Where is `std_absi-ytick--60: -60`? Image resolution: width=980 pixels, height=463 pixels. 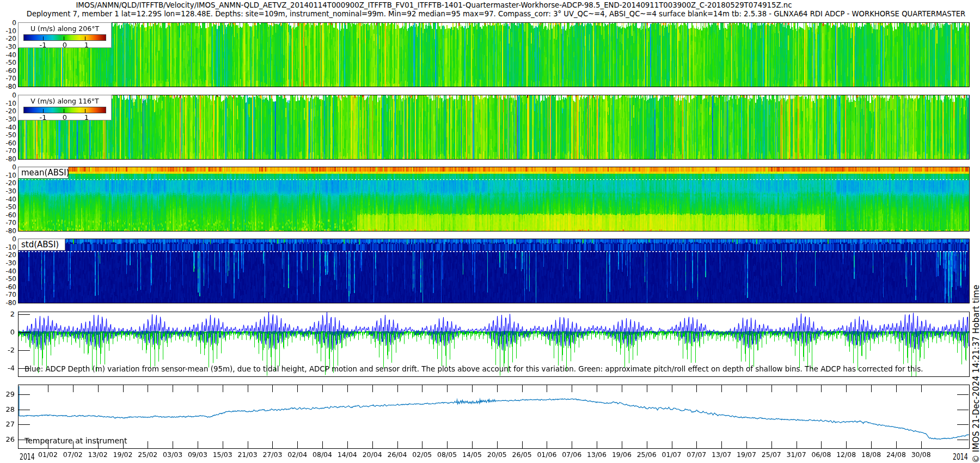 std_absi-ytick--60: -60 is located at coordinates (8, 287).